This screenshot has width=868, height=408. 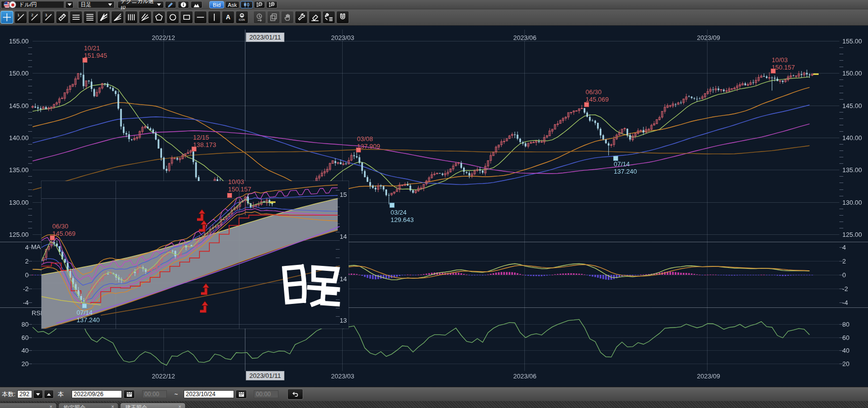 I want to click on pentagon-button, so click(x=159, y=17).